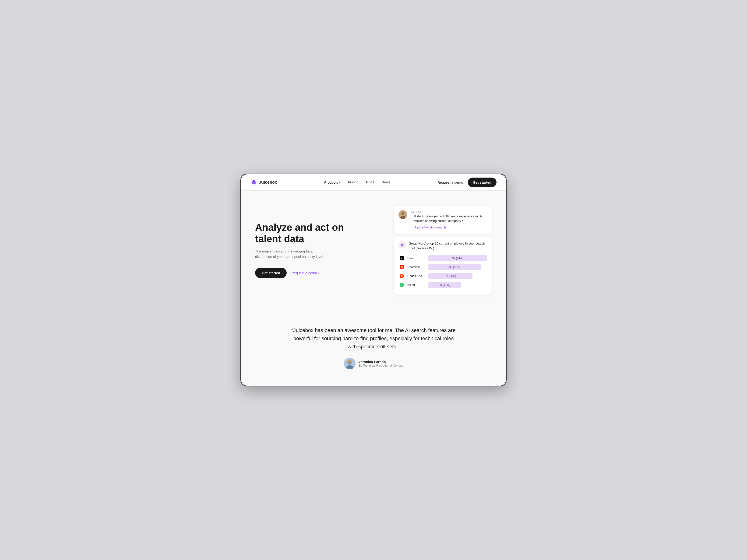  Describe the element at coordinates (450, 182) in the screenshot. I see `request-demo-nav-link: Request a demo` at that location.